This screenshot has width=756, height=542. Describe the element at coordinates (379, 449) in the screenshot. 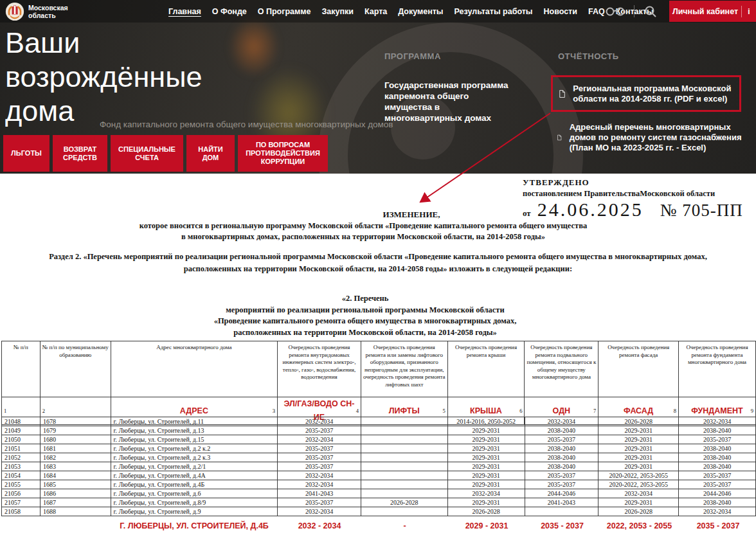

I see `table-row: 210511681г. Люберцы, ул. Строителей, д.2…` at that location.